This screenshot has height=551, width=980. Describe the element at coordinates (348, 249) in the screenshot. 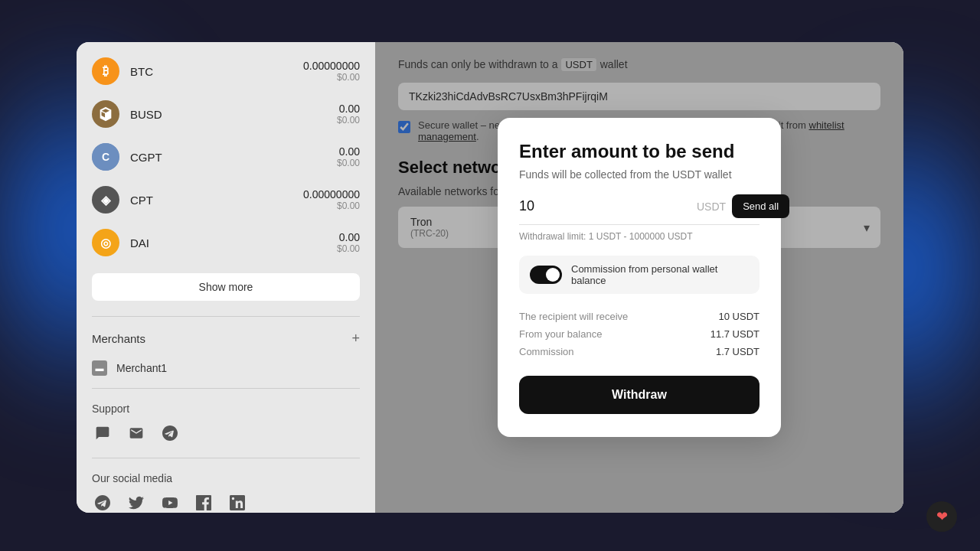

I see `dai-usd: $0.00` at that location.